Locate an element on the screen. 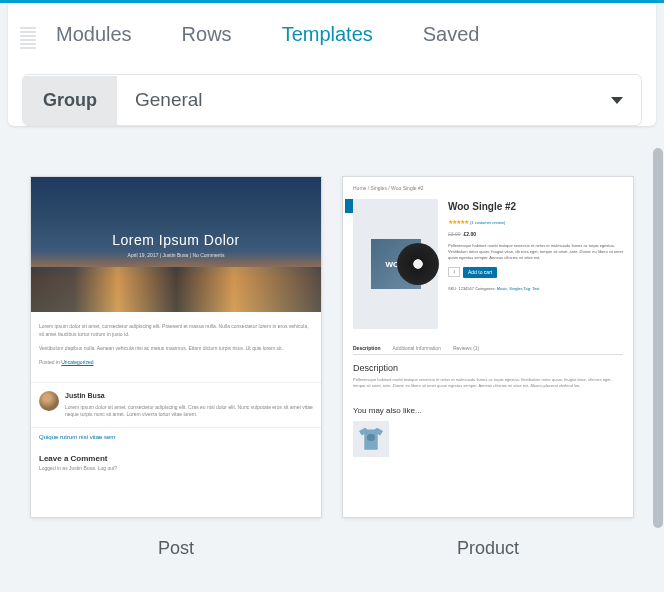 Image resolution: width=664 pixels, height=592 pixels. group-select: General is located at coordinates (379, 100).